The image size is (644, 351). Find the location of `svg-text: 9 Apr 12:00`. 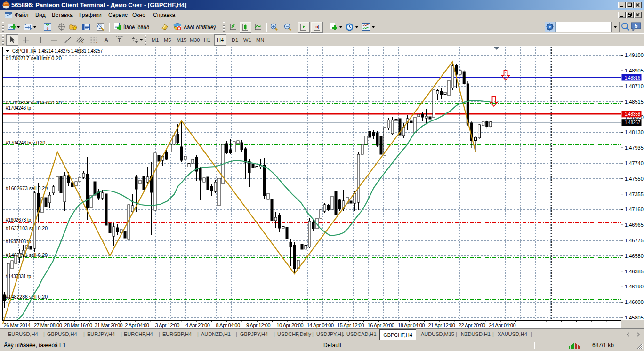

svg-text: 9 Apr 12:00 is located at coordinates (258, 325).